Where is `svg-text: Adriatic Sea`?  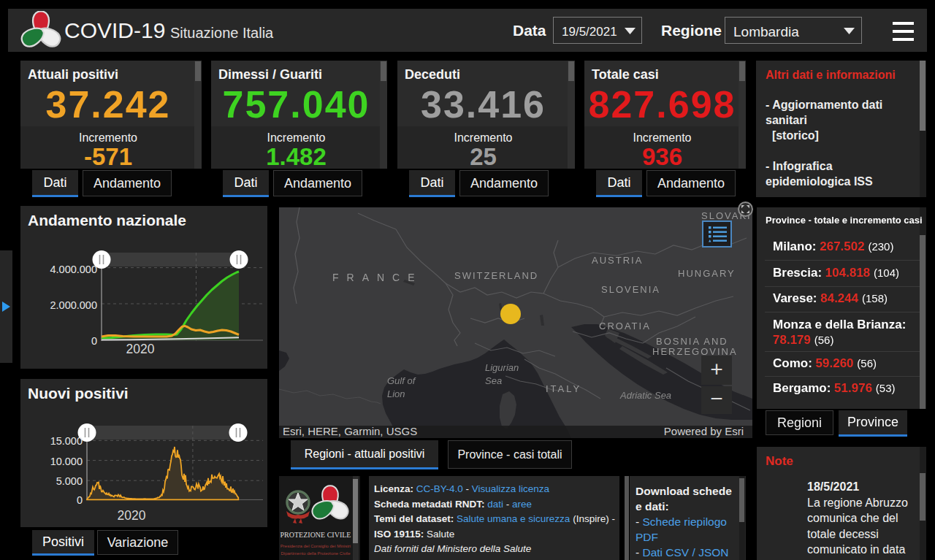
svg-text: Adriatic Sea is located at coordinates (646, 396).